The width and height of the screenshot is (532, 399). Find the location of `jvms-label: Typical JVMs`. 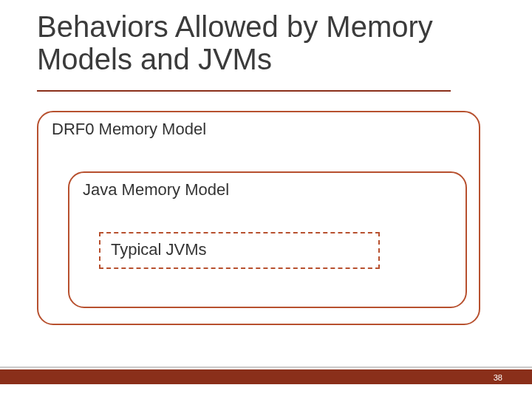

jvms-label: Typical JVMs is located at coordinates (159, 250).